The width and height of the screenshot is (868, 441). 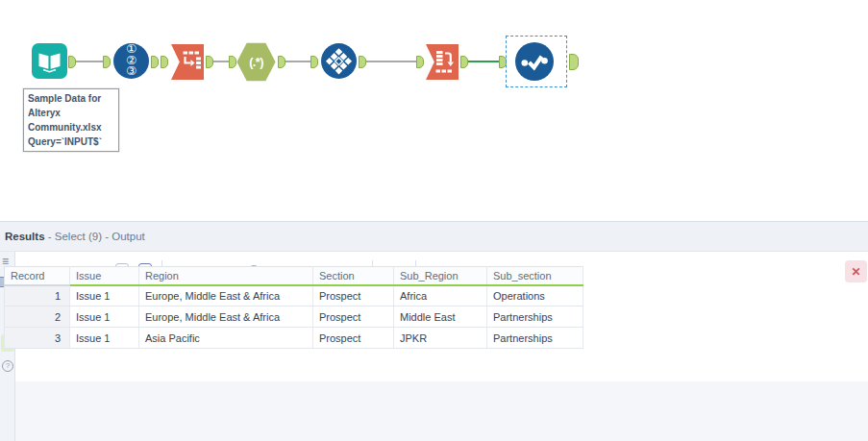 I want to click on results-title: Results, so click(x=25, y=236).